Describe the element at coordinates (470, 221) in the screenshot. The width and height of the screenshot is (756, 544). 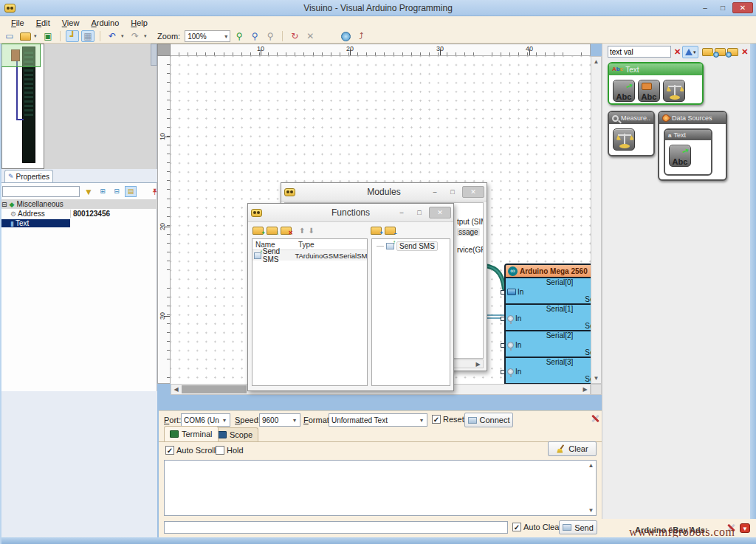
I see `module-item: tput (SIM90` at that location.